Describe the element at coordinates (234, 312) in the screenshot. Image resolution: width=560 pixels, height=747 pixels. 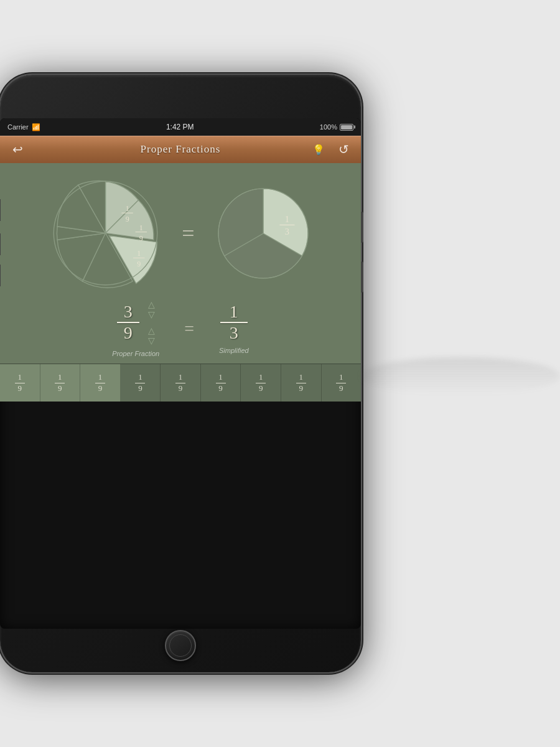
I see `simplified-numerator: 1` at that location.